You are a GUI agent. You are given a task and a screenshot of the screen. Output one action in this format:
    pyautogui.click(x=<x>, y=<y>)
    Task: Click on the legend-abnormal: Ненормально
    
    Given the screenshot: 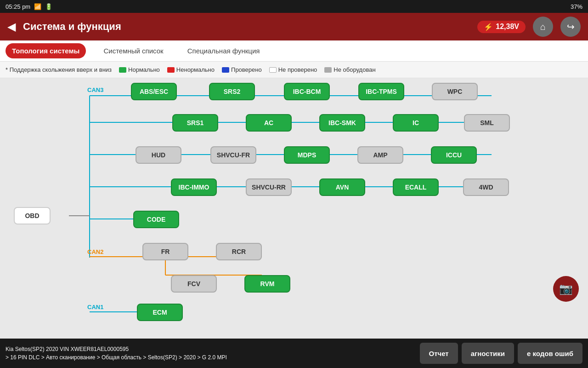 What is the action you would take?
    pyautogui.click(x=191, y=70)
    